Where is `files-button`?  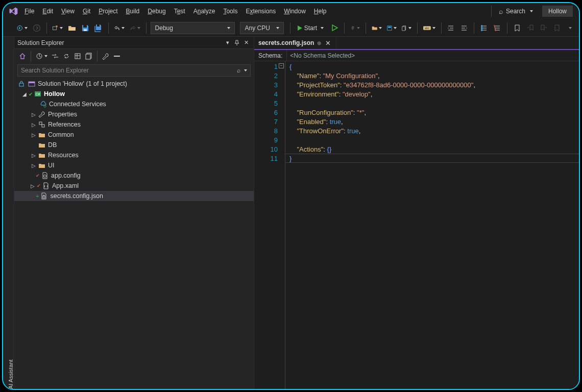 files-button is located at coordinates (406, 28).